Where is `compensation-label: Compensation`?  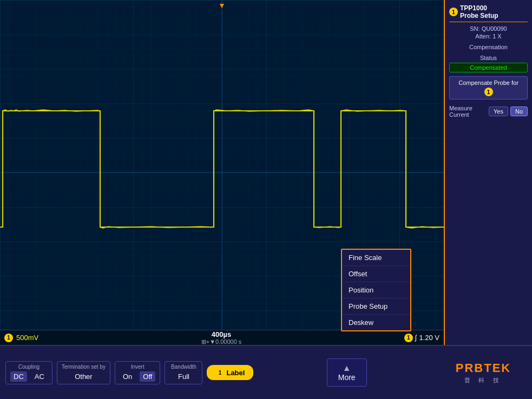
compensation-label: Compensation is located at coordinates (488, 47).